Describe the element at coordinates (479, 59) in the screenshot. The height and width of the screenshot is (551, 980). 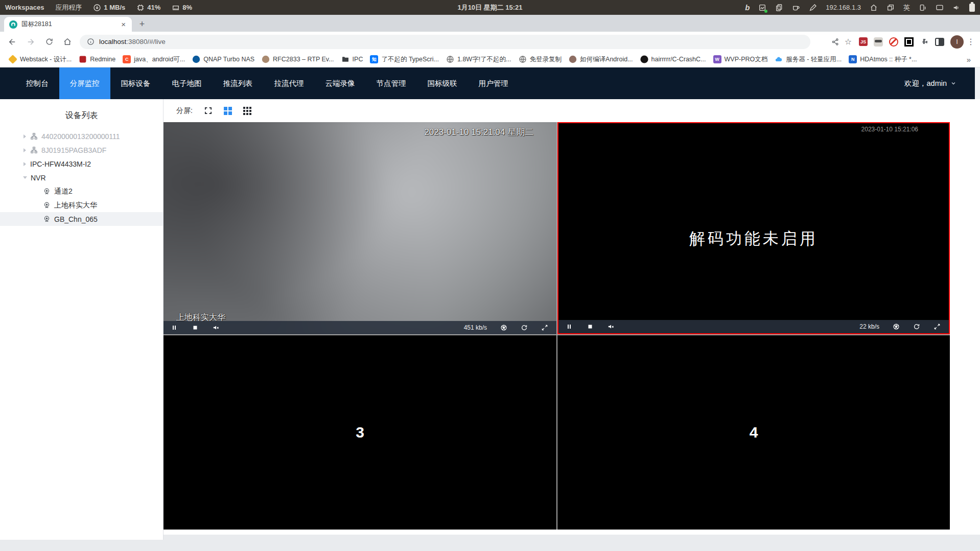
I see `bookmark-article1: 1.8W字!了不起的...` at that location.